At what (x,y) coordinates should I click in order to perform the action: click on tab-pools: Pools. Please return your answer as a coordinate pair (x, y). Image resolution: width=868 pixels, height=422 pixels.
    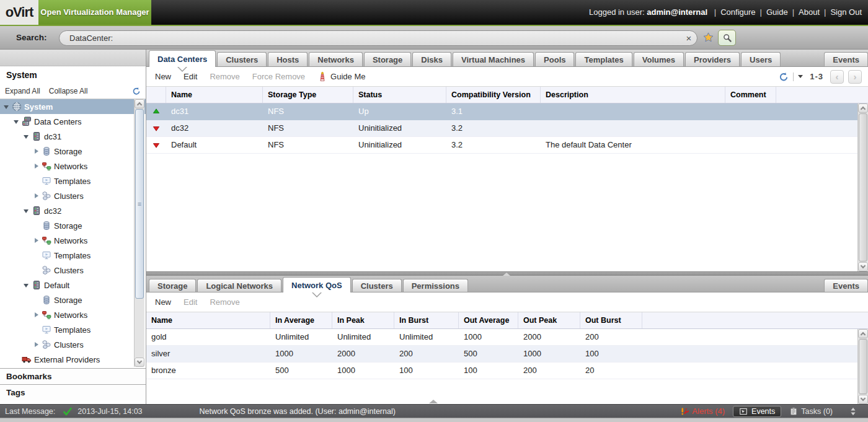
    Looking at the image, I should click on (554, 59).